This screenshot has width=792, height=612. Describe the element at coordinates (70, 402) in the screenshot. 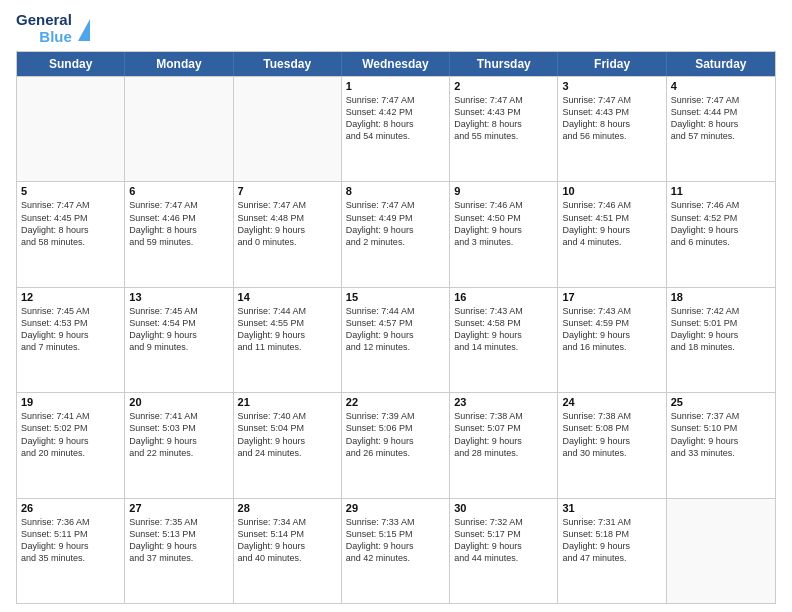

I see `day-number: 19` at that location.